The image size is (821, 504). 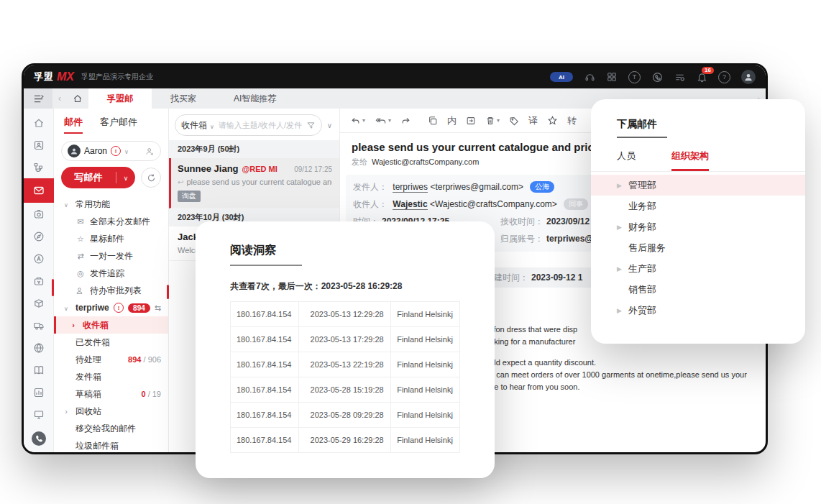 What do you see at coordinates (39, 214) in the screenshot?
I see `rail-workbench-icon` at bounding box center [39, 214].